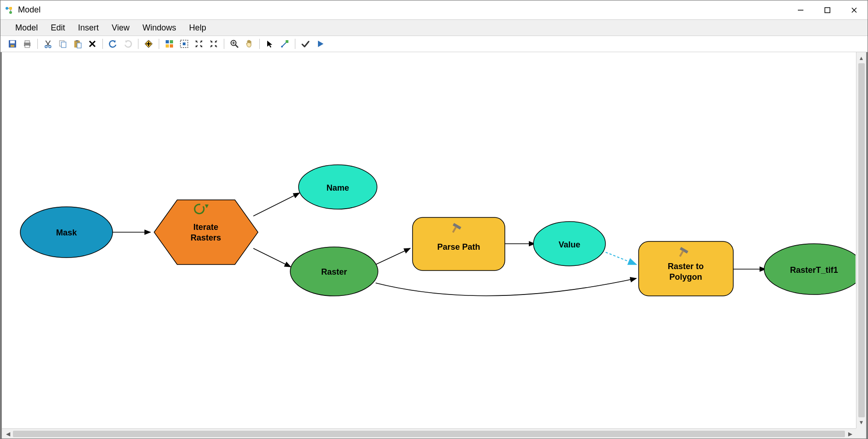 The width and height of the screenshot is (868, 439). What do you see at coordinates (199, 44) in the screenshot?
I see `zoom-in-fixed-icon` at bounding box center [199, 44].